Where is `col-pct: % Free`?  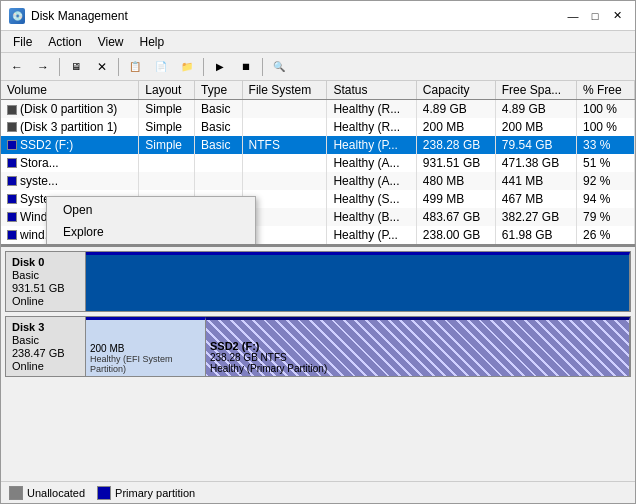
col-pct: % Free is located at coordinates (605, 90).